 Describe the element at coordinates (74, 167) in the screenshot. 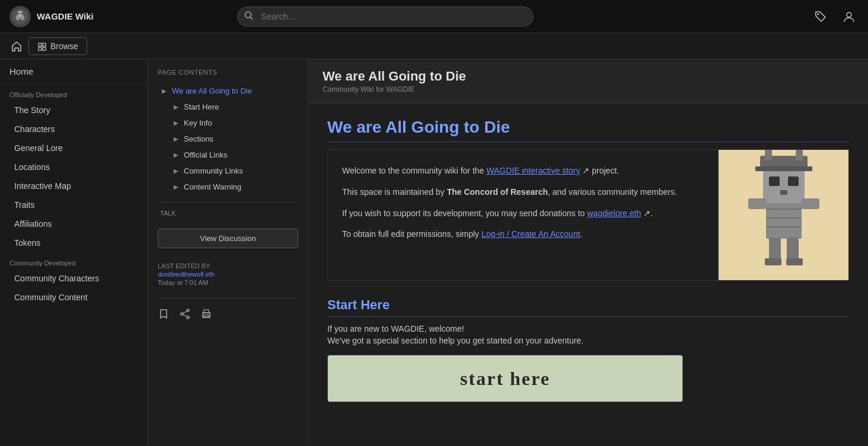

I see `sidebar-item-locations: Locations` at that location.